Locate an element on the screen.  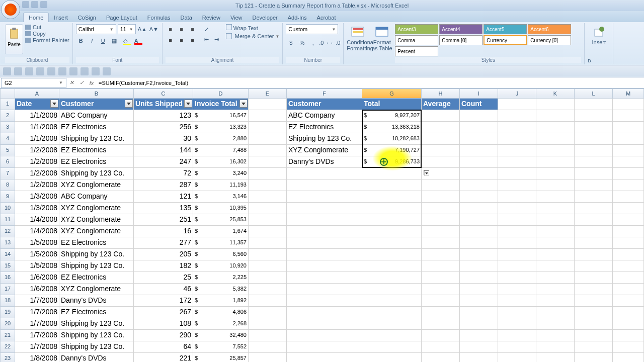
cell-customer: Shipping by 123 Co. is located at coordinates (97, 347).